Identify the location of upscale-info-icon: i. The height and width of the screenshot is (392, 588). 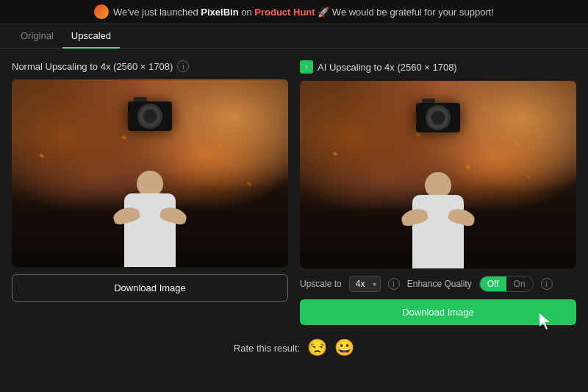
(394, 284).